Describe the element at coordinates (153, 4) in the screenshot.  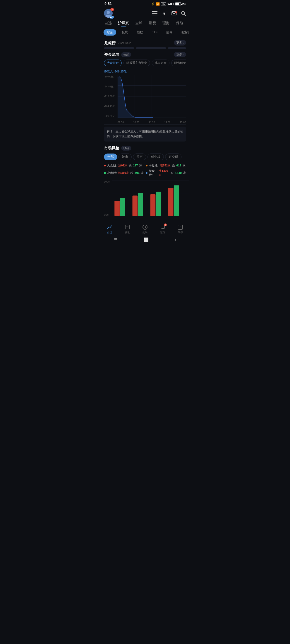
I see `bluetooth-icon: ⚡` at that location.